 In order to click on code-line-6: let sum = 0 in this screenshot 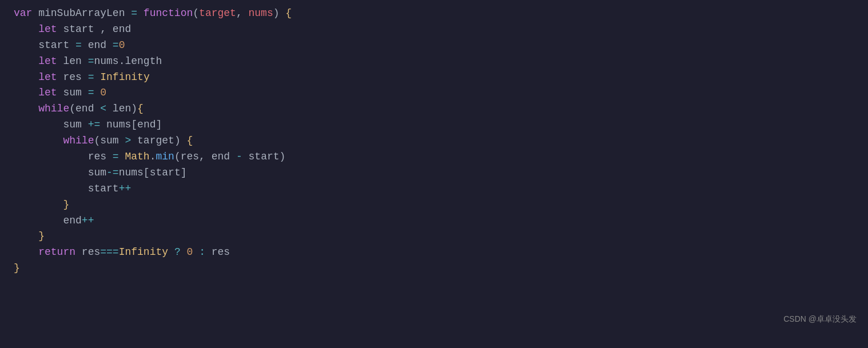, I will do `click(440, 93)`.